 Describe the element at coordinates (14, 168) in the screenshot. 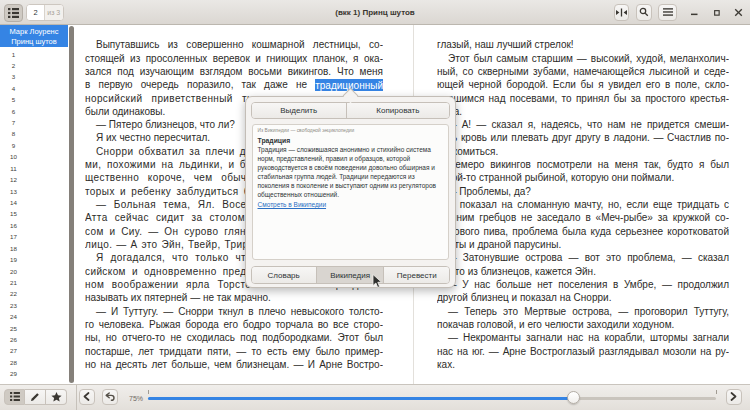

I see `toc-item-chapter: 11` at that location.